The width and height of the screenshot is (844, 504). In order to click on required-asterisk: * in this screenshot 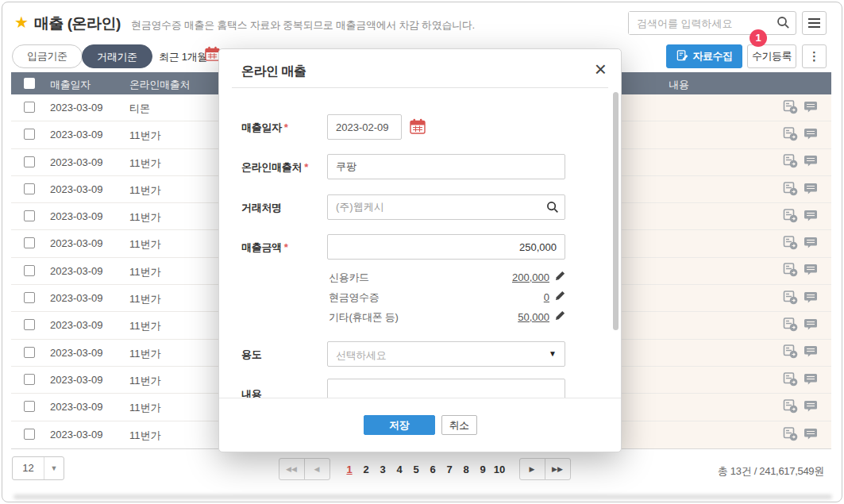, I will do `click(286, 248)`.